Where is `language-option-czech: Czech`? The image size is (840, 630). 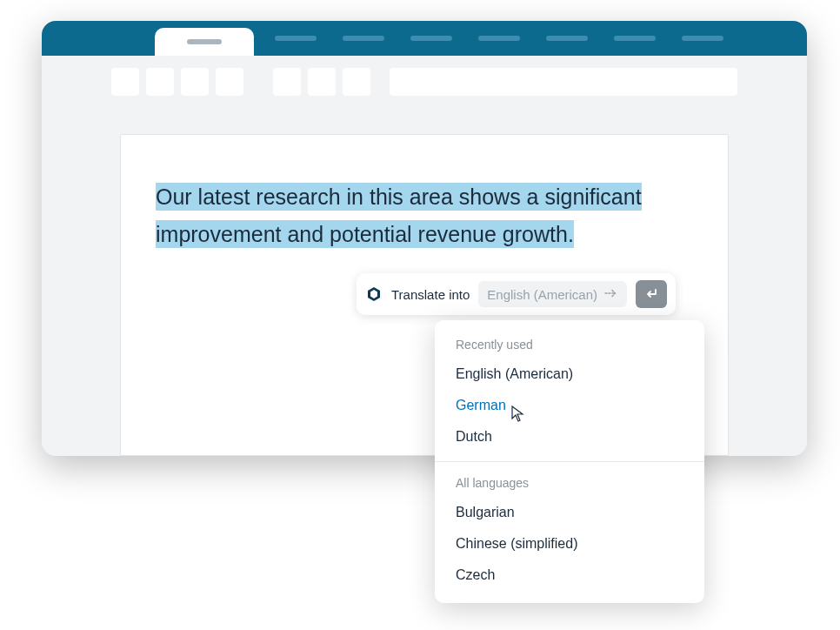 language-option-czech: Czech is located at coordinates (570, 575).